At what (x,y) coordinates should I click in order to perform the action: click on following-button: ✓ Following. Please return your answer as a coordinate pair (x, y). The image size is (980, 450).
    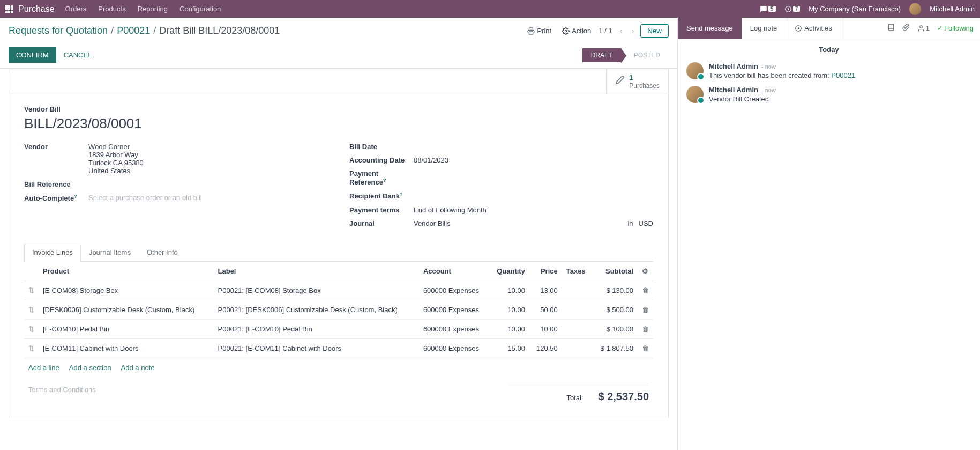
    Looking at the image, I should click on (955, 28).